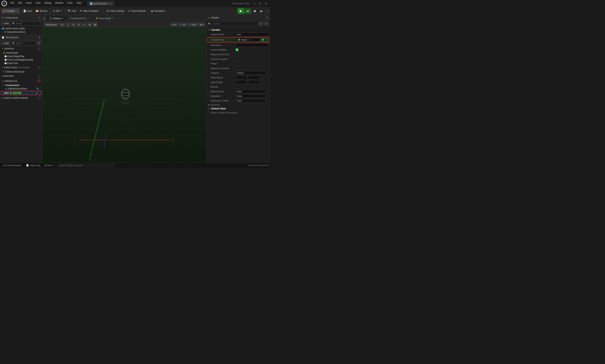 Image resolution: width=605 pixels, height=364 pixels. What do you see at coordinates (57, 11) in the screenshot?
I see `diff-button: ⚖ Diff ▼` at bounding box center [57, 11].